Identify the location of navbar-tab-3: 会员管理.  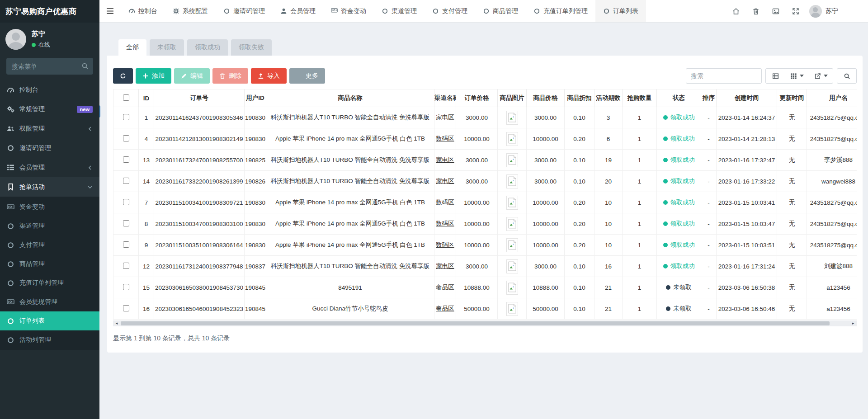
(298, 11).